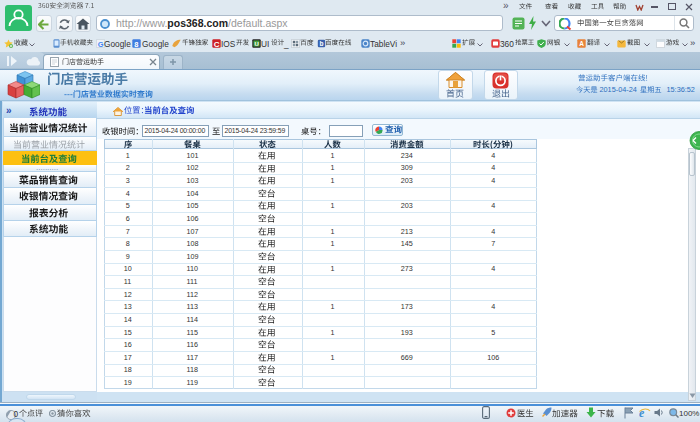 The height and width of the screenshot is (422, 700). What do you see at coordinates (322, 44) in the screenshot?
I see `svg-text: b` at bounding box center [322, 44].